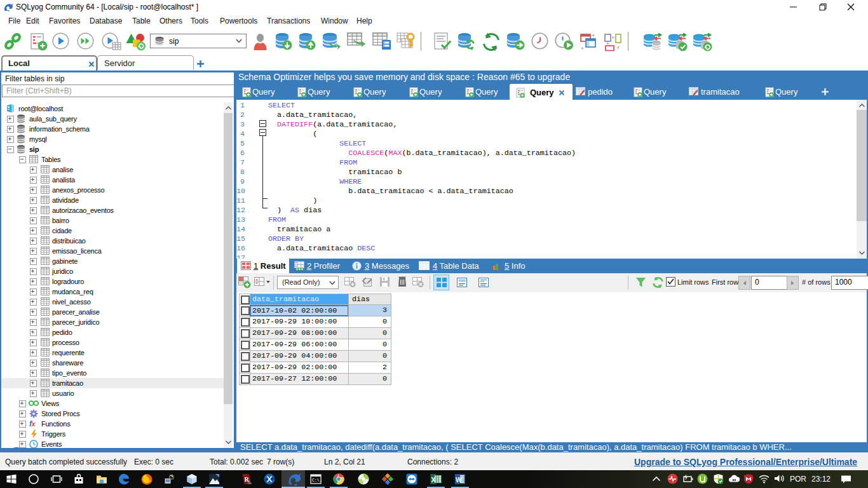 The image size is (868, 488). Describe the element at coordinates (433, 480) in the screenshot. I see `svg-text: X` at that location.